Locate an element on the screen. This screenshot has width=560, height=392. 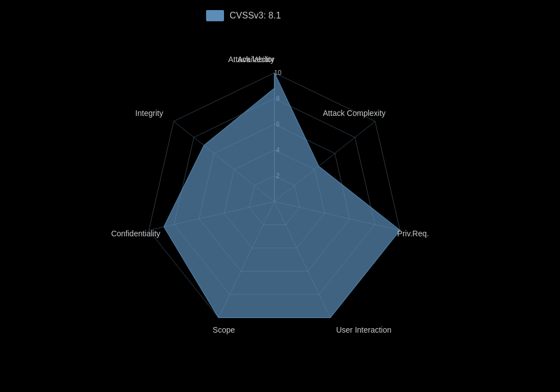
legend-label: CVSSv3: 8.1 is located at coordinates (255, 16).